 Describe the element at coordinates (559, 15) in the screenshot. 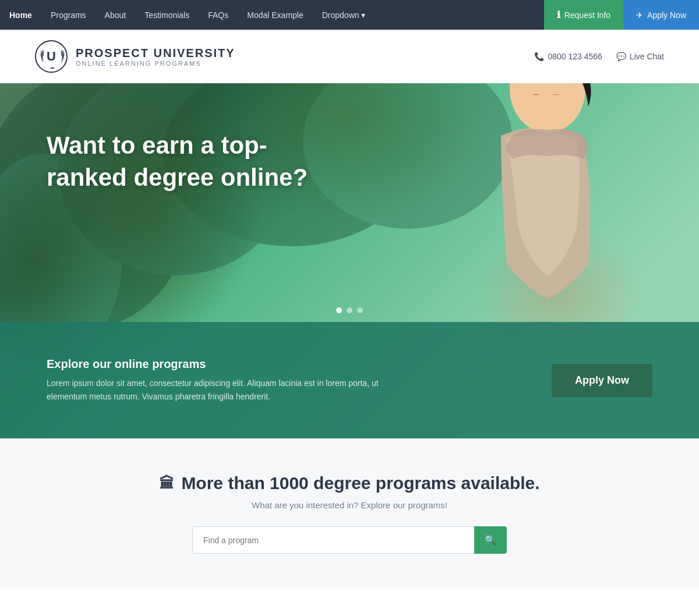

I see `info-icon: ℹ` at that location.